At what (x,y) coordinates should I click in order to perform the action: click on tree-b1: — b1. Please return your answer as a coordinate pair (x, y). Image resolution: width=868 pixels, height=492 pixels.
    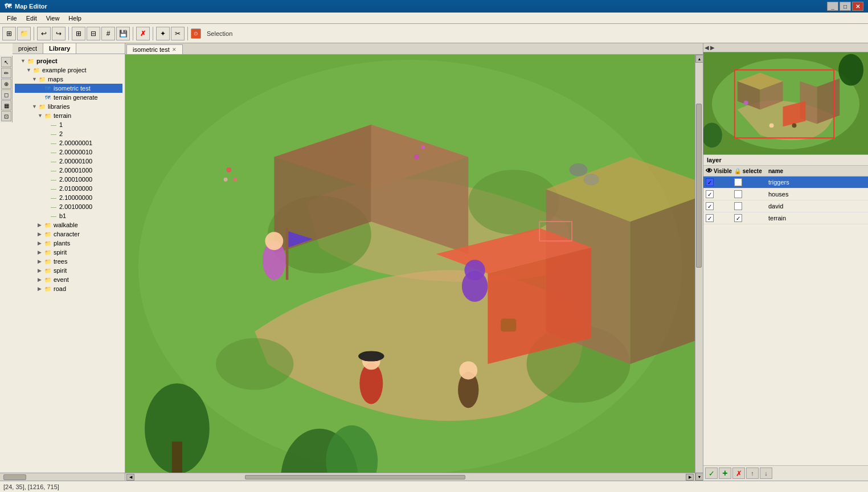
    Looking at the image, I should click on (68, 216).